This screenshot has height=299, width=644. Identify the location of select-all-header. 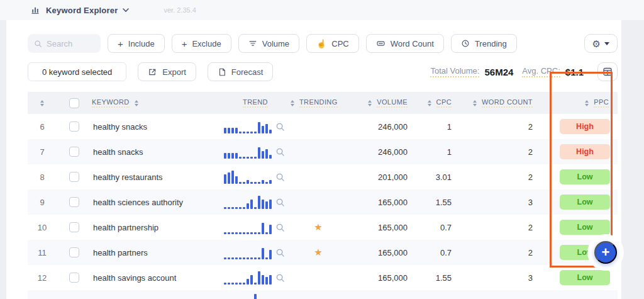
(74, 103).